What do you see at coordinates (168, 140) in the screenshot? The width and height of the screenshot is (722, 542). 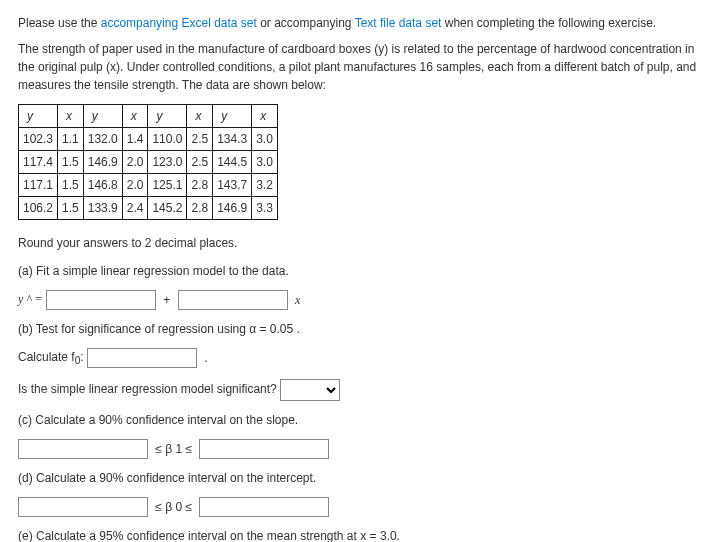 I see `table-cell: 110.0` at bounding box center [168, 140].